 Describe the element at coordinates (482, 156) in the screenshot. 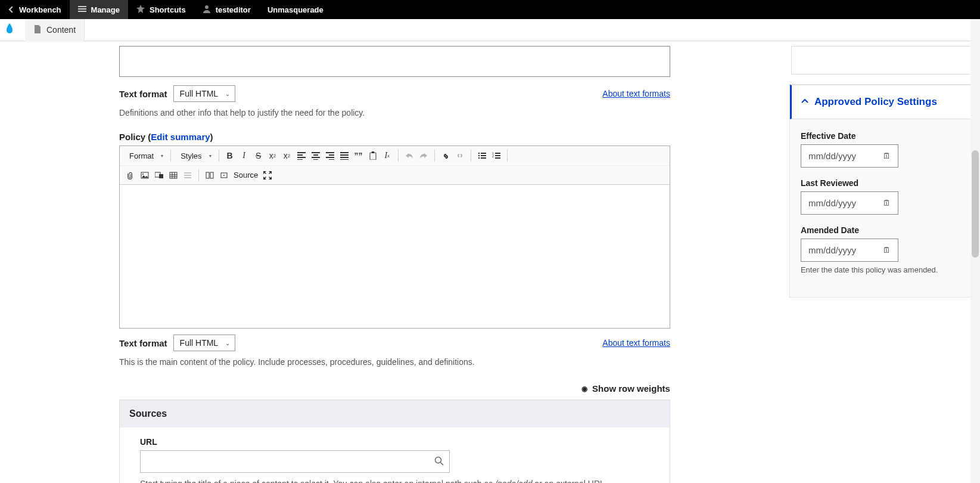

I see `bullet-list-button` at that location.